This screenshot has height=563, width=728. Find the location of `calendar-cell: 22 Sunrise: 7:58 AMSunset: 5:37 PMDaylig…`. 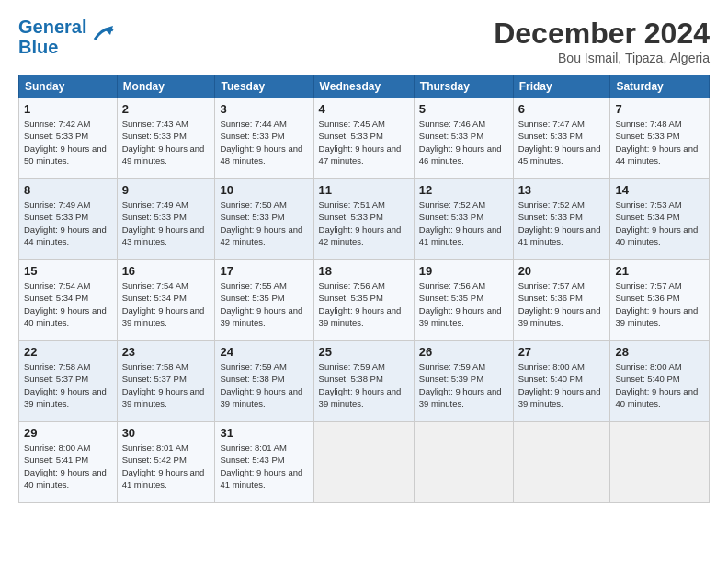

calendar-cell: 22 Sunrise: 7:58 AMSunset: 5:37 PMDaylig… is located at coordinates (68, 382).